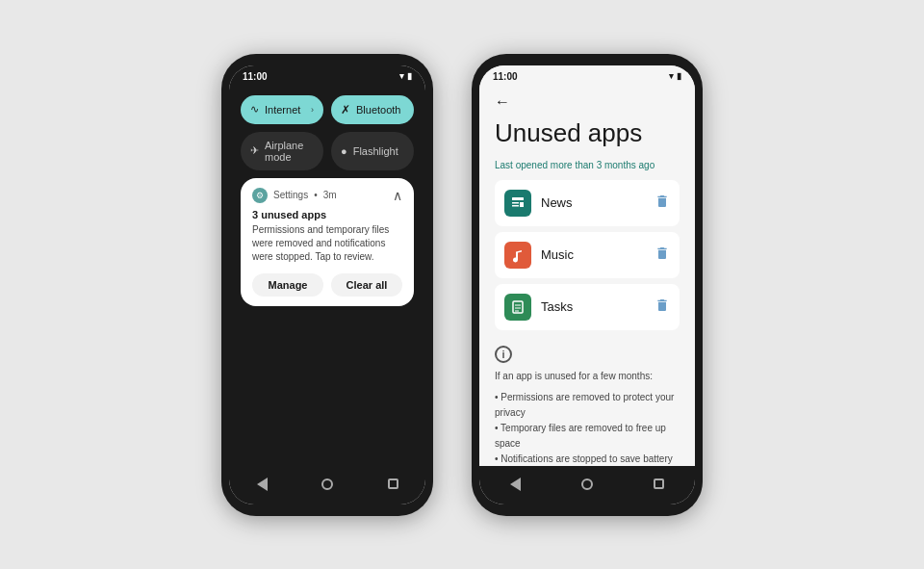 This screenshot has height=569, width=924. Describe the element at coordinates (327, 484) in the screenshot. I see `home-button` at that location.